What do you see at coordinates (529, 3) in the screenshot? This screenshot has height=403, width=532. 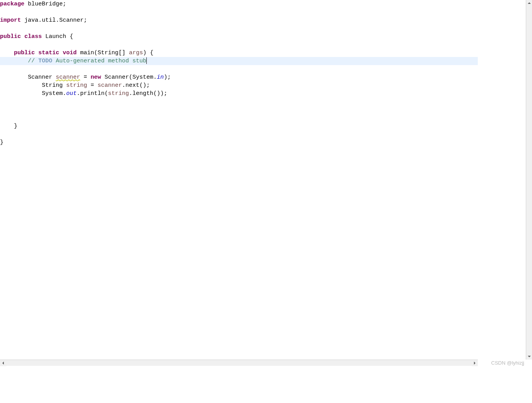 I see `chevron-up-icon` at bounding box center [529, 3].